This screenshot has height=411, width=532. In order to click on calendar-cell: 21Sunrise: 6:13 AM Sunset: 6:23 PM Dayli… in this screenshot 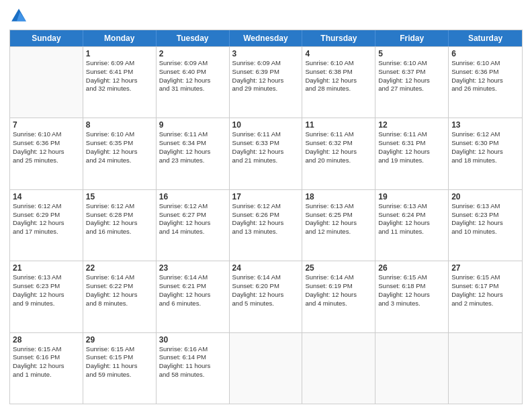, I will do `click(47, 297)`.